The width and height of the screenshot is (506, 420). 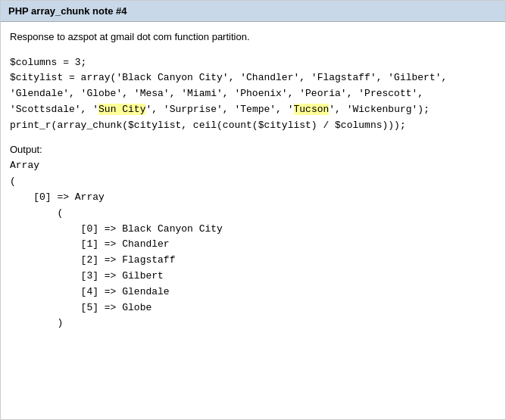 I want to click on output-label: Output:, so click(x=253, y=150).